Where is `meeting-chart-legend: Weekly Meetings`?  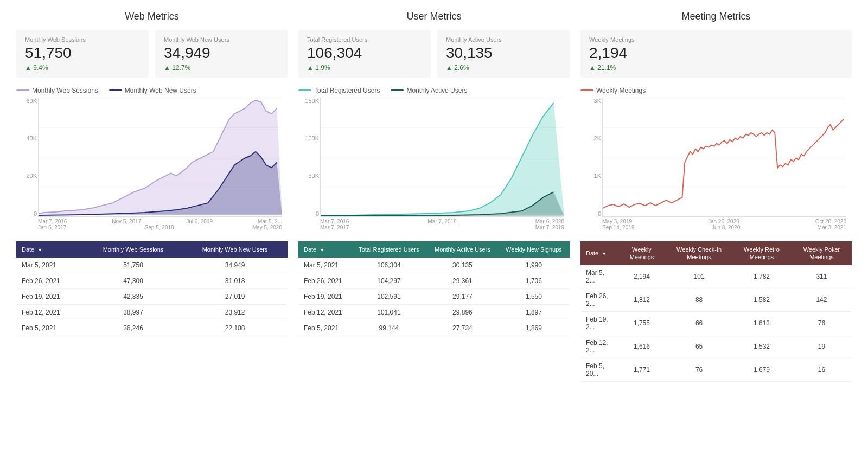
meeting-chart-legend: Weekly Meetings is located at coordinates (716, 91).